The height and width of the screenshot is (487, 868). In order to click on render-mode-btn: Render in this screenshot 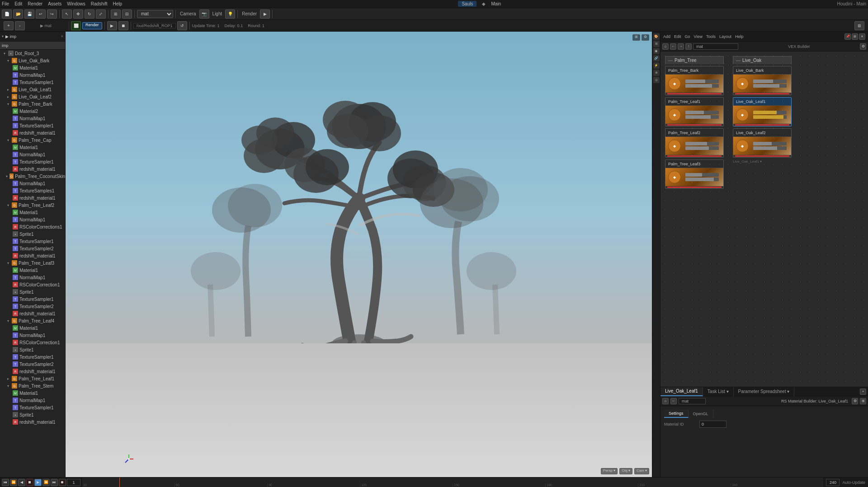, I will do `click(92, 26)`.